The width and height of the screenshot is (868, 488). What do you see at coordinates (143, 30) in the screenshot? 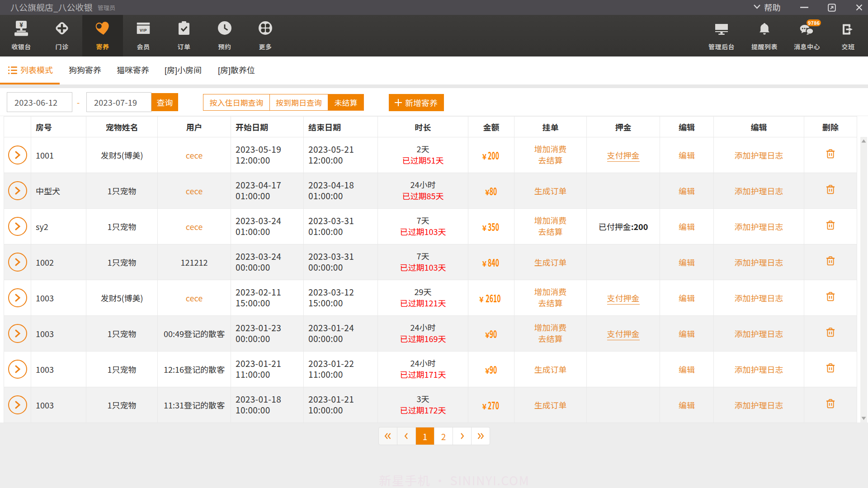
I see `svg-text: VIP` at bounding box center [143, 30].